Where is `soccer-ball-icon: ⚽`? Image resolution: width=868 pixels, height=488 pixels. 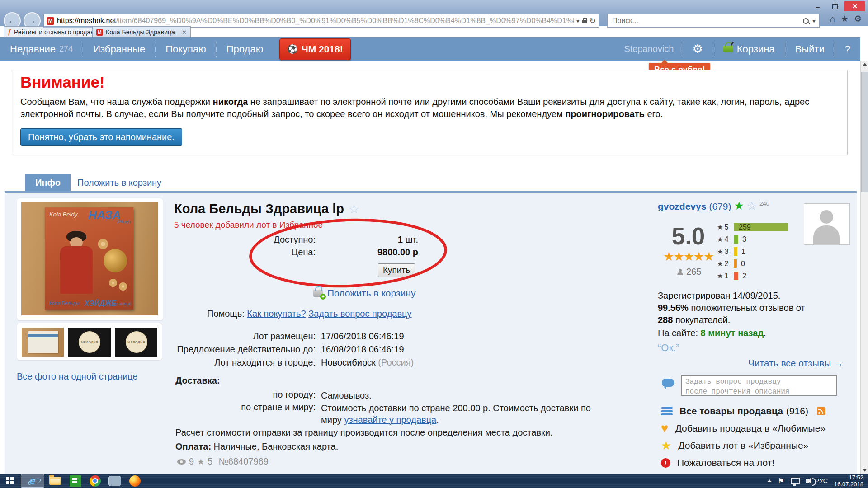 soccer-ball-icon: ⚽ is located at coordinates (292, 49).